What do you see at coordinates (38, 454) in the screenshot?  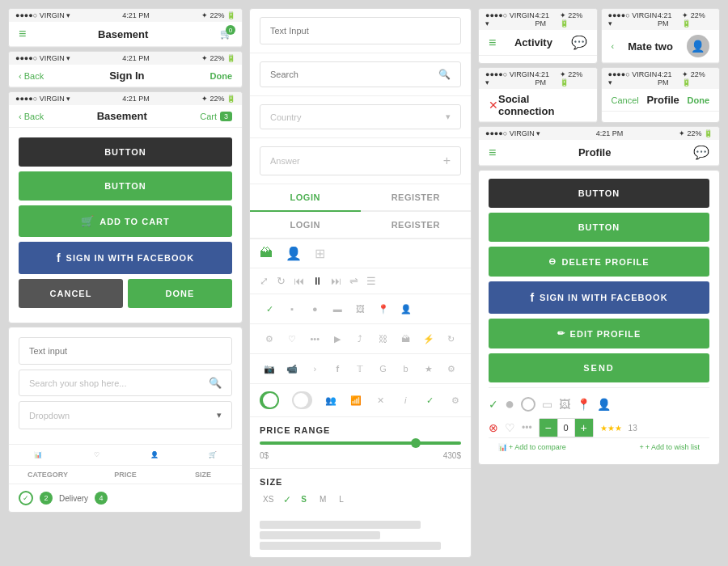 I see `nav-item-charts: 📊` at bounding box center [38, 454].